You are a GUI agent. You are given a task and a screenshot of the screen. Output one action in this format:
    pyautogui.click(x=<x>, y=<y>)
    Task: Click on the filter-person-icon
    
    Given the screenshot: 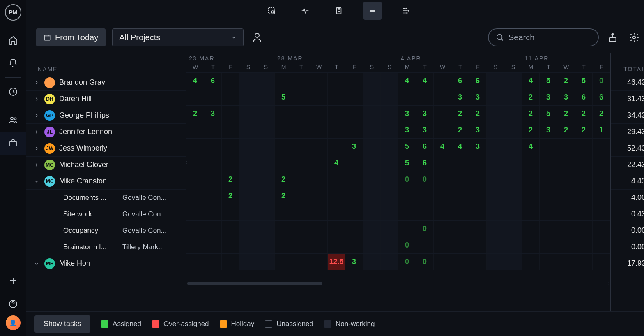 What is the action you would take?
    pyautogui.click(x=257, y=37)
    